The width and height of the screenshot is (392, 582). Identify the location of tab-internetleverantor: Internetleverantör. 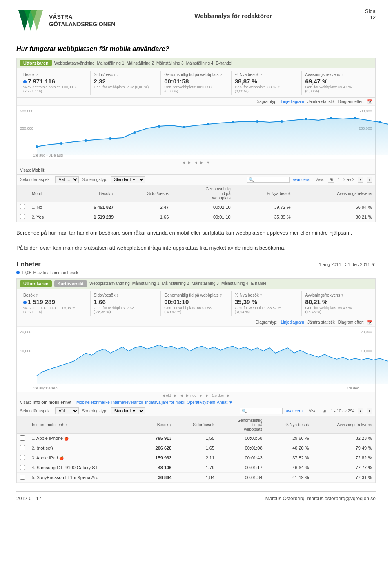
(127, 402).